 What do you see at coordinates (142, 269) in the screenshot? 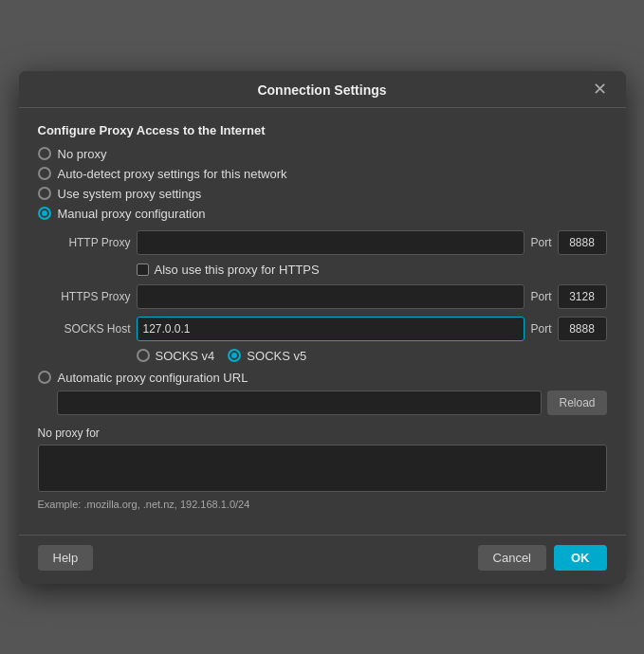
I see `https-also-checkbox` at bounding box center [142, 269].